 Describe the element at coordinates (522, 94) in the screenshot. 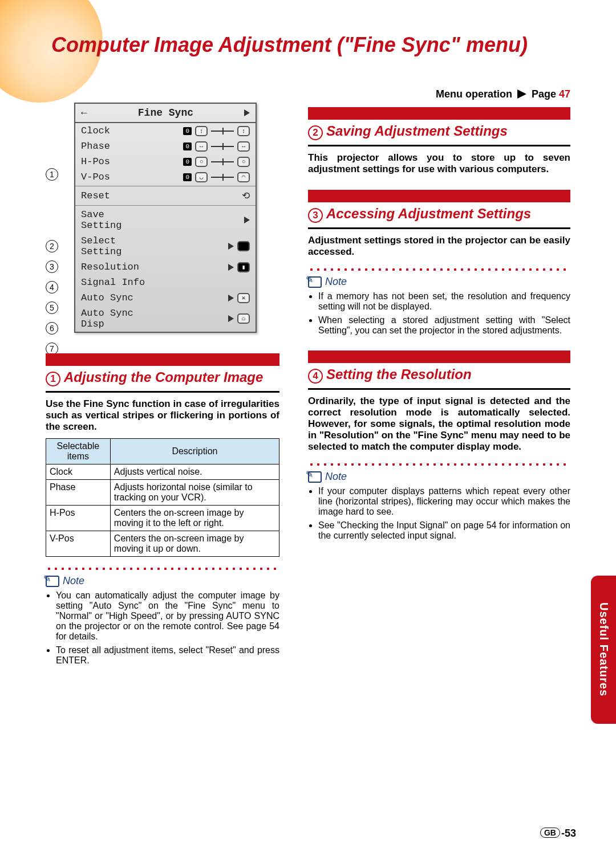

I see `arrow-right-icon` at that location.